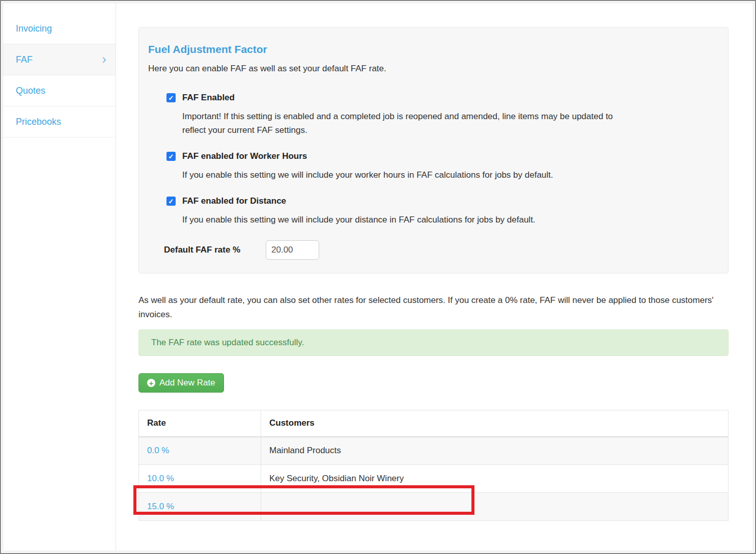 The width and height of the screenshot is (756, 554). What do you see at coordinates (34, 29) in the screenshot?
I see `sidebar-item-label: Invoicing` at bounding box center [34, 29].